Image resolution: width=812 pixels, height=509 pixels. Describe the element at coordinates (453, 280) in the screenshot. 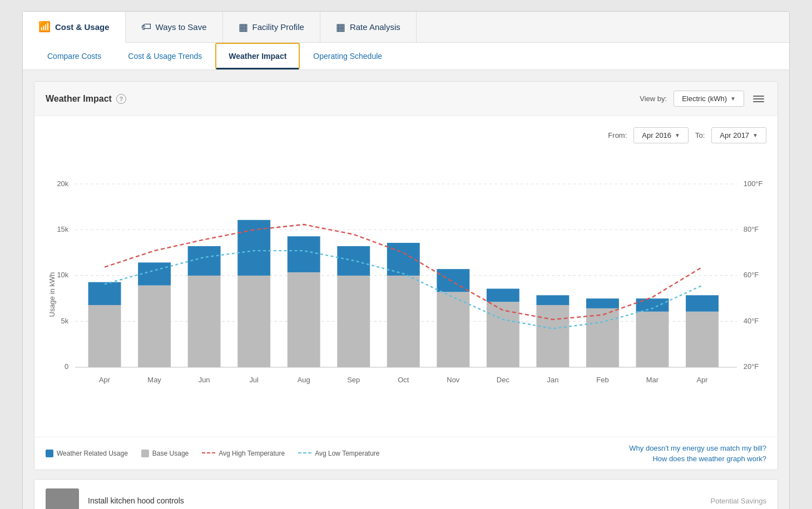

I see `bar-nov-weather` at that location.